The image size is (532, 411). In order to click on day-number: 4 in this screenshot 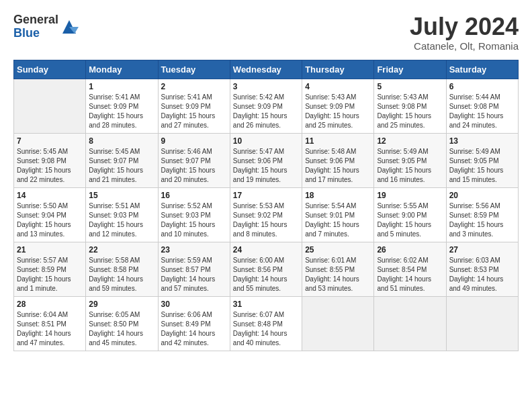, I will do `click(338, 87)`.